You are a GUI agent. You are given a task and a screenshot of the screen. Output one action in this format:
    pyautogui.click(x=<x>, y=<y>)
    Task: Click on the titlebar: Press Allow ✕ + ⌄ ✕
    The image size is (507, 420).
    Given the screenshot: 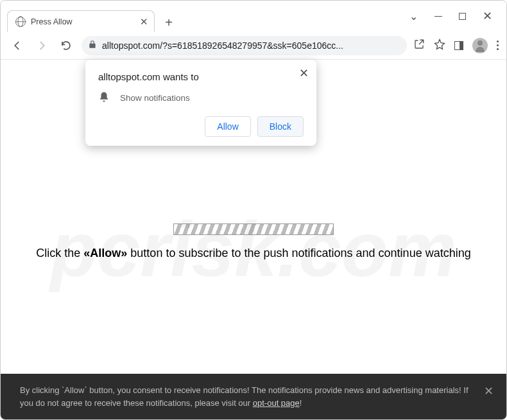 What is the action you would take?
    pyautogui.click(x=254, y=16)
    